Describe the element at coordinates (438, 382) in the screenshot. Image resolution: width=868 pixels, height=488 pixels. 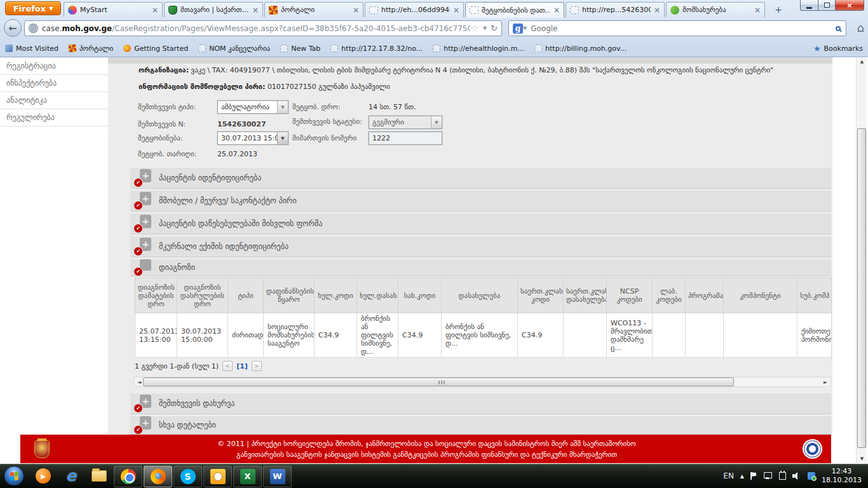
I see `horizontal-scrollbar-thumb` at that location.